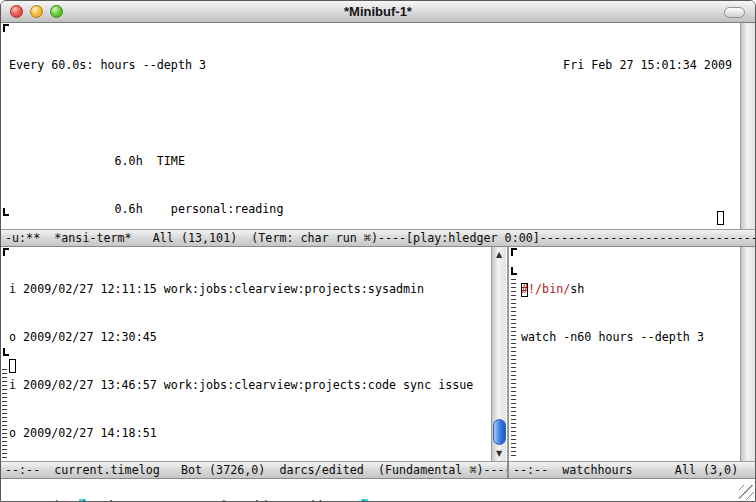  Describe the element at coordinates (16, 12) in the screenshot. I see `close-button-icon` at that location.